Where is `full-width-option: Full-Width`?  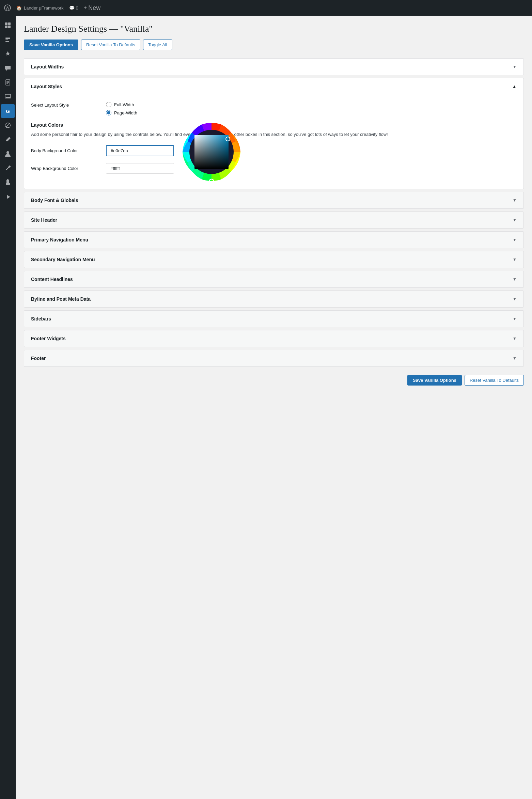 full-width-option: Full-Width is located at coordinates (122, 105).